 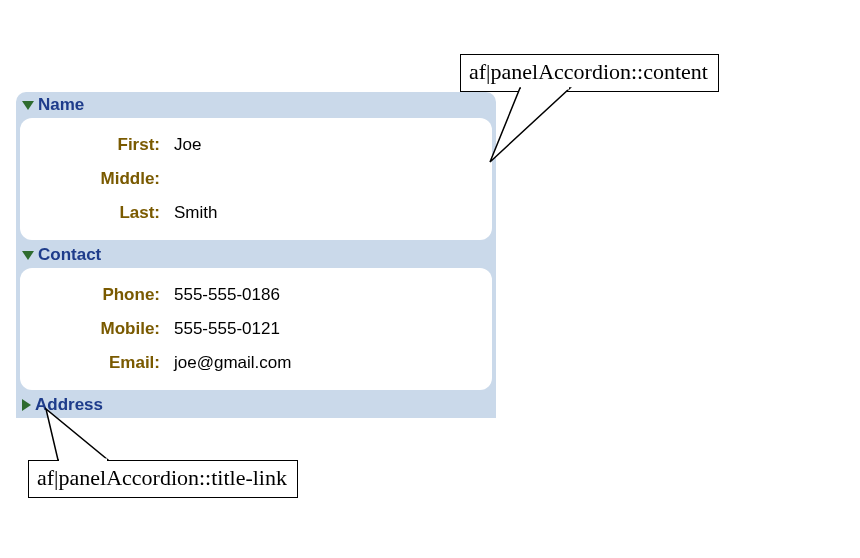 What do you see at coordinates (249, 213) in the screenshot?
I see `row-last: Last: Smith` at bounding box center [249, 213].